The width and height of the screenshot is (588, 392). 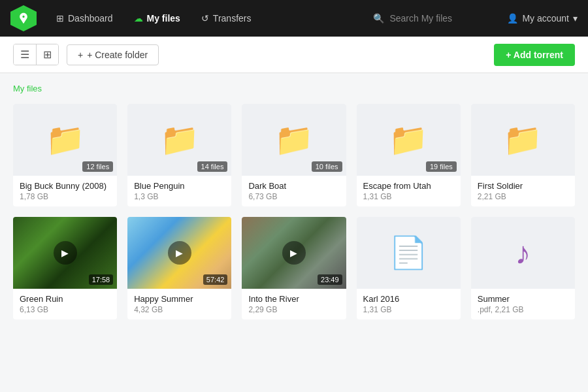 I want to click on file-size: 6,73 GB, so click(x=294, y=197).